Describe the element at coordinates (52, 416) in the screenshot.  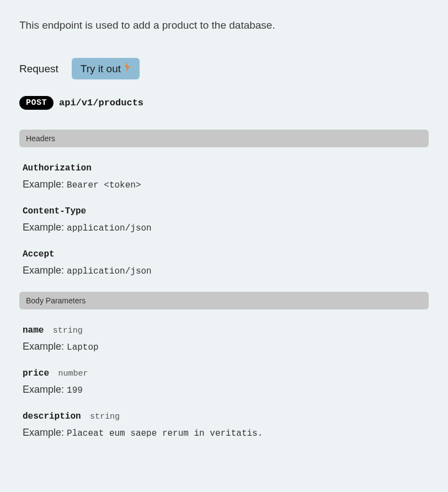
I see `param-name: description` at that location.